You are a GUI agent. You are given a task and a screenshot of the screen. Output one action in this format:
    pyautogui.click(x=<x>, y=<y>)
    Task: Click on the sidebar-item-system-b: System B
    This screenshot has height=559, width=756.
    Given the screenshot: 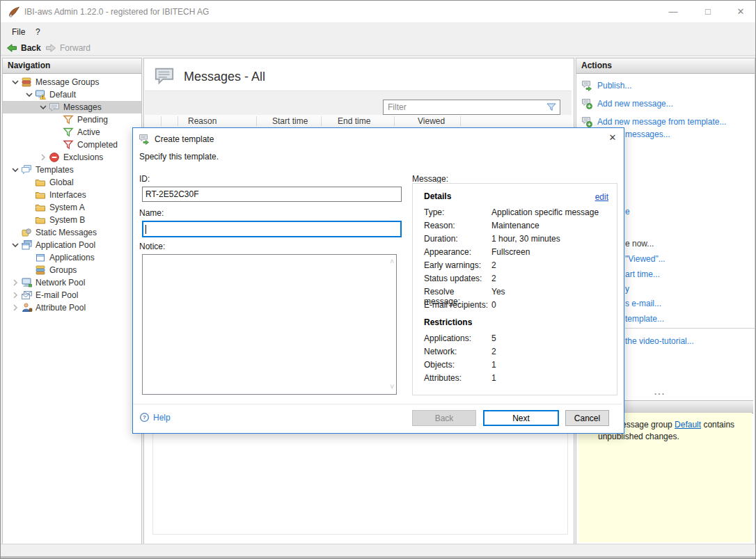 What is the action you would take?
    pyautogui.click(x=72, y=220)
    